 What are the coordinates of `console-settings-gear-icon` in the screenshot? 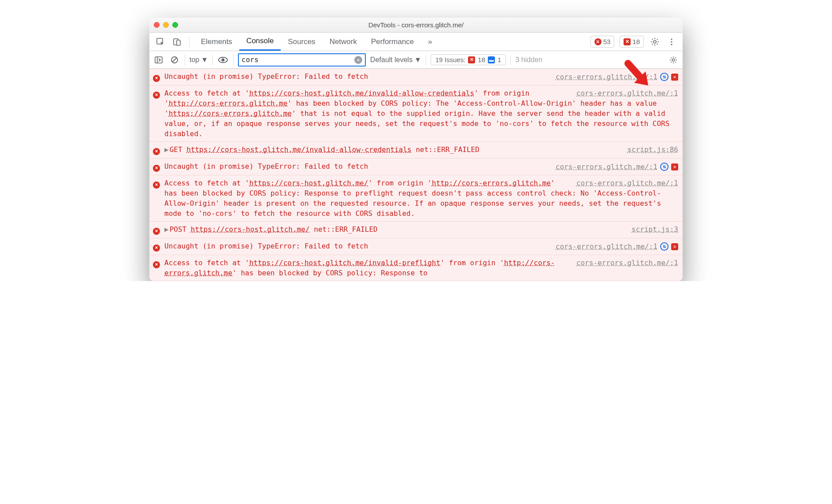 It's located at (673, 60).